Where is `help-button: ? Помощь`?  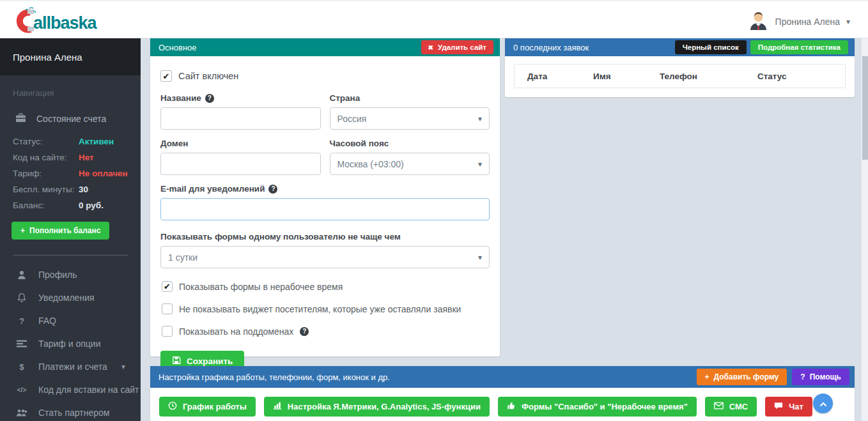
help-button: ? Помощь is located at coordinates (821, 377).